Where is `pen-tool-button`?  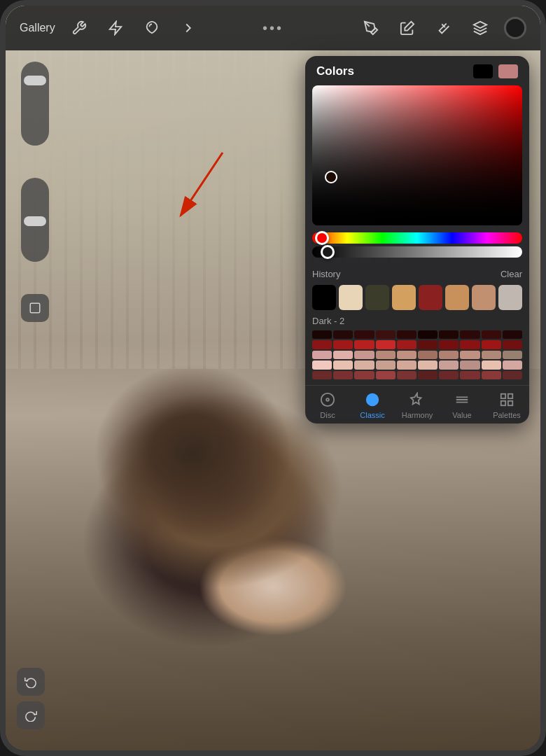 pen-tool-button is located at coordinates (371, 28).